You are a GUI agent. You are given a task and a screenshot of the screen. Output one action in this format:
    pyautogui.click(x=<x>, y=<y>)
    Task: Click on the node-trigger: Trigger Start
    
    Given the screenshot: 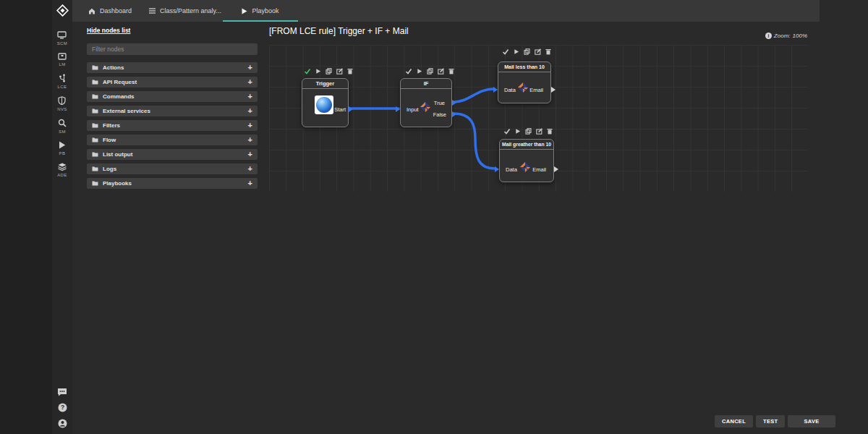 What is the action you would take?
    pyautogui.click(x=326, y=103)
    